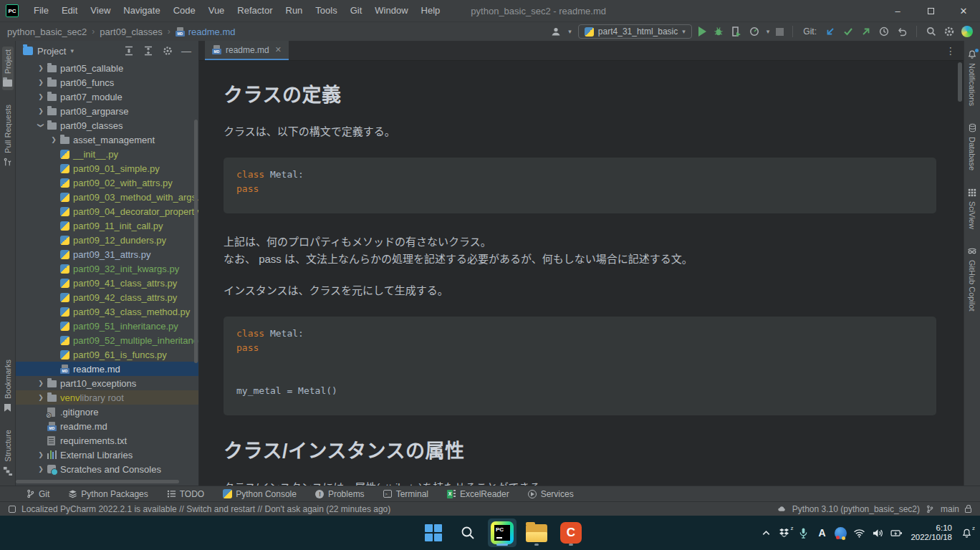  What do you see at coordinates (107, 494) in the screenshot?
I see `tool-window-python-packages: Python Packages` at bounding box center [107, 494].